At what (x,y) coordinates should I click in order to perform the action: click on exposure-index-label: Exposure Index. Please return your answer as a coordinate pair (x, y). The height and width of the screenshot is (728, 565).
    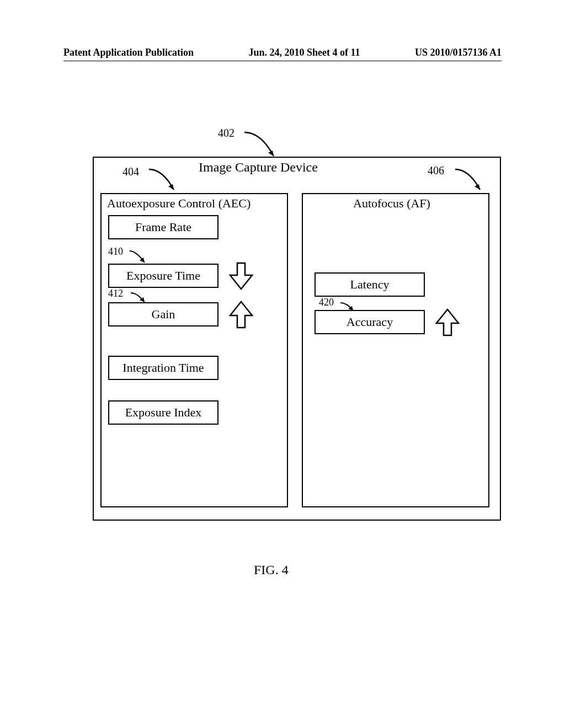
    Looking at the image, I should click on (163, 413).